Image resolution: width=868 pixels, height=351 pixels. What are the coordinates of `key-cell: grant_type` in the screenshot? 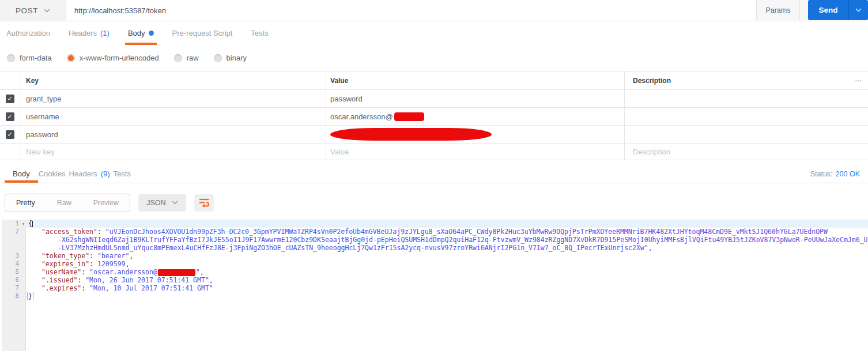 It's located at (173, 99).